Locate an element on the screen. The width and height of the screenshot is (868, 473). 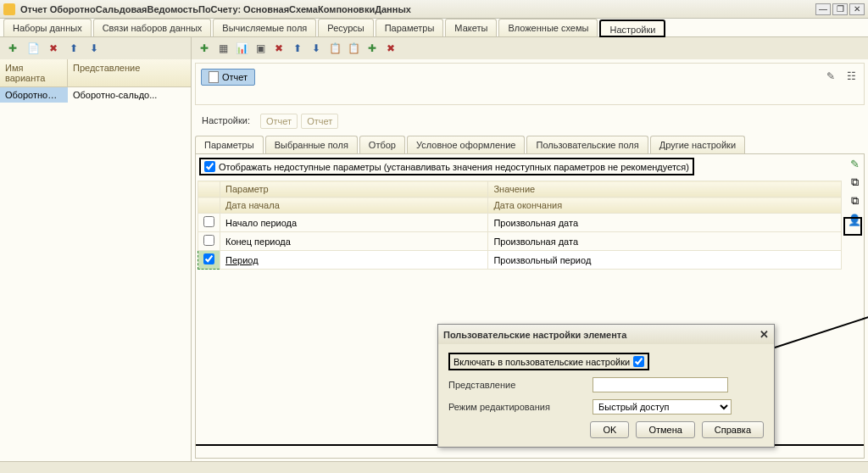
minimize-button: — is located at coordinates (823, 9).